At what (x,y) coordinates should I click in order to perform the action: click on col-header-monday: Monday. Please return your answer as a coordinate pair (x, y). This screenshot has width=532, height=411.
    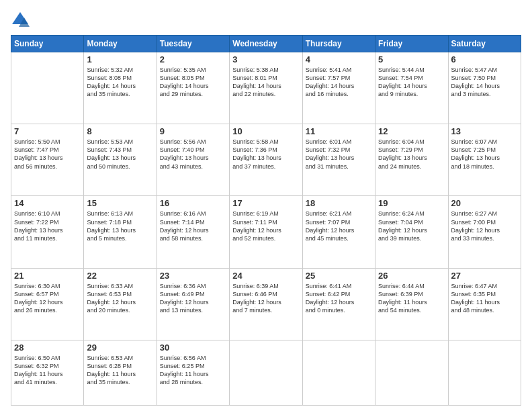
    Looking at the image, I should click on (120, 44).